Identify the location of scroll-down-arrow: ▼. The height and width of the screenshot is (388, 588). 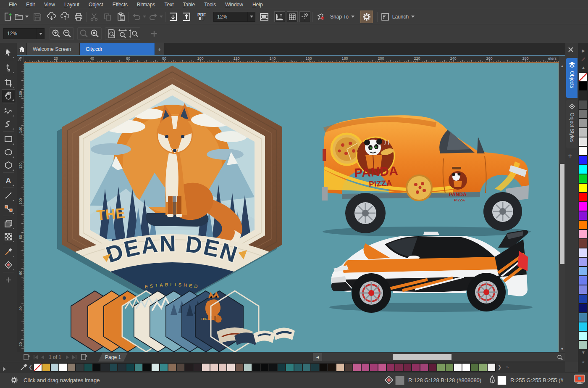
(562, 349).